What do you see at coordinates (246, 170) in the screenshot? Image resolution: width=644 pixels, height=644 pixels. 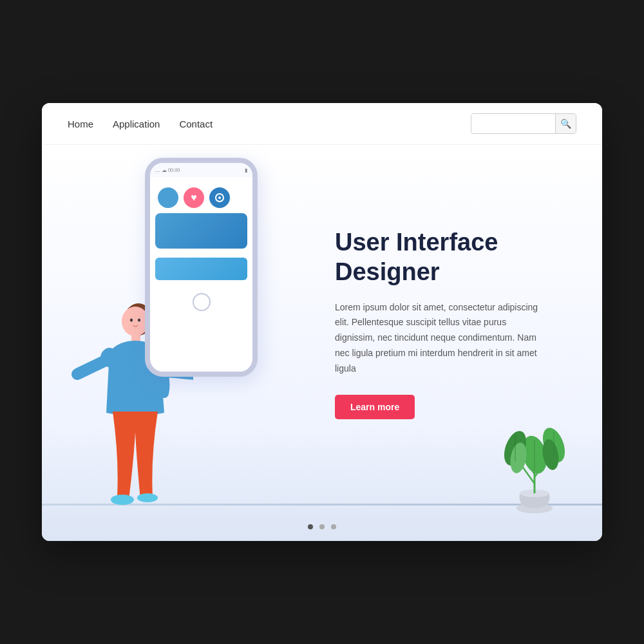 I see `phone-battery: ▮` at bounding box center [246, 170].